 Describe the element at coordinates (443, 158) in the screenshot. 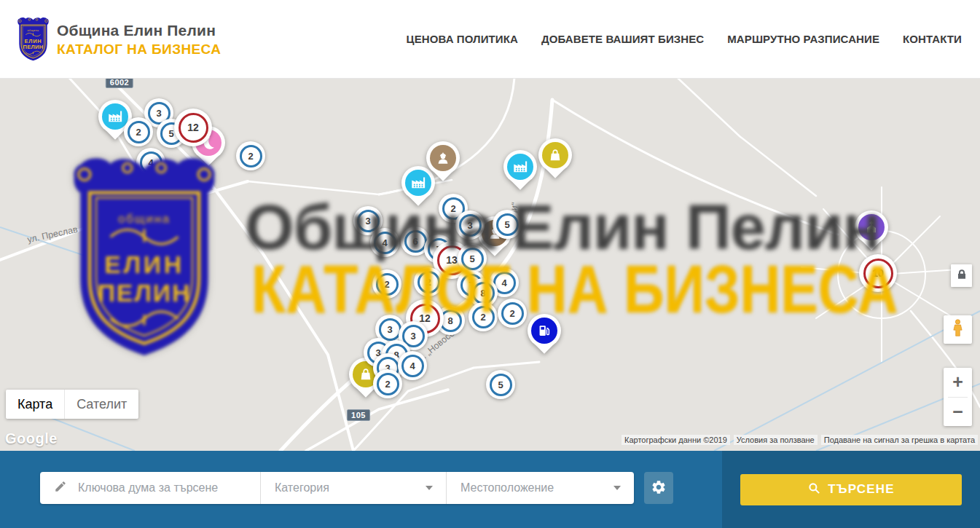

I see `worker-icon` at that location.